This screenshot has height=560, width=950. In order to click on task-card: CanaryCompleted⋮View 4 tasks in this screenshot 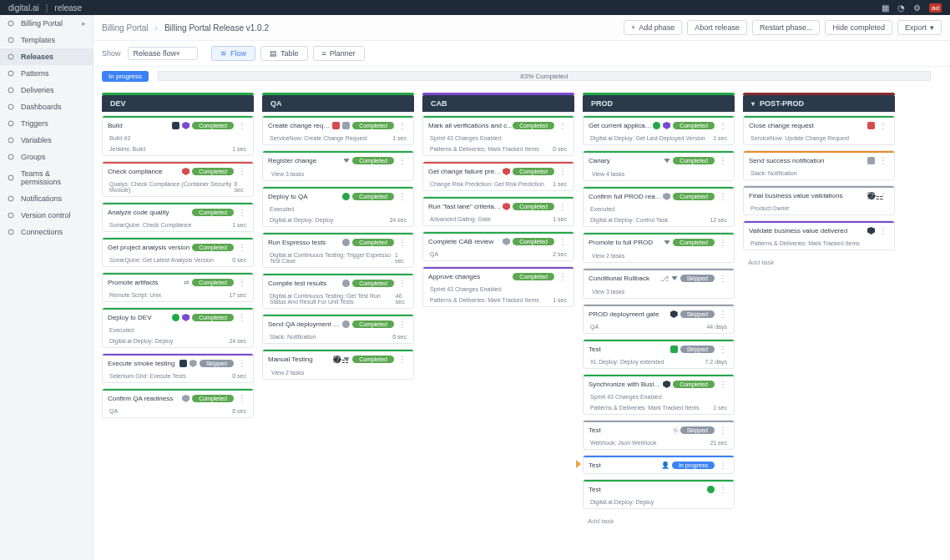, I will do `click(659, 165)`.